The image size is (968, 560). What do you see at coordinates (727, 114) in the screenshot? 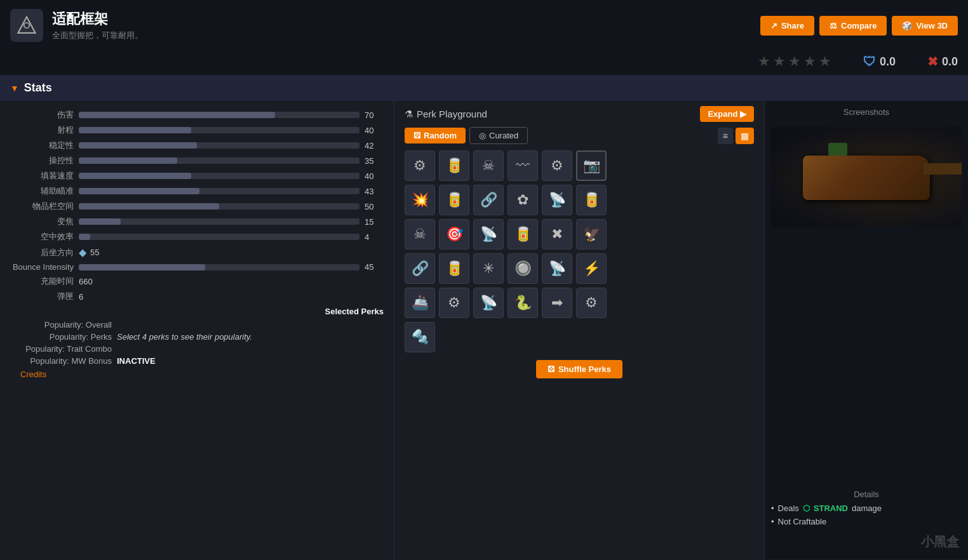
I see `expand-button: Expand ▶` at bounding box center [727, 114].